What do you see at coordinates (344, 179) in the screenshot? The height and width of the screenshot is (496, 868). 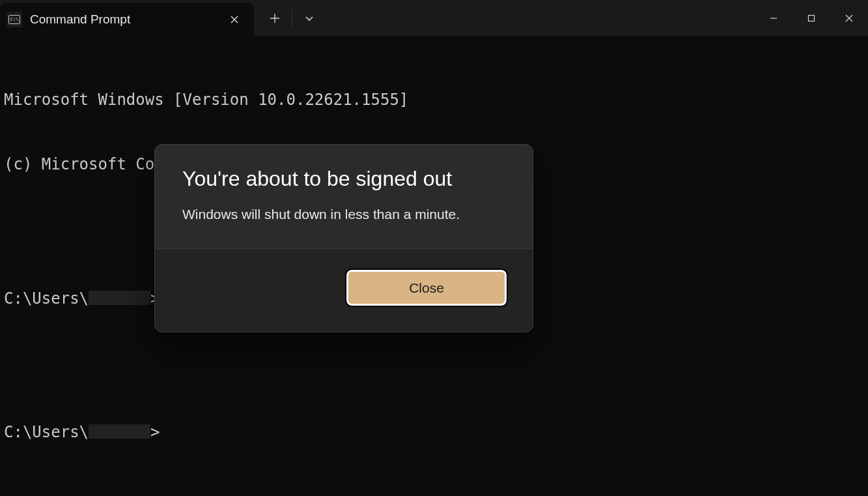 I see `dialog-title: You're about to be signed out` at bounding box center [344, 179].